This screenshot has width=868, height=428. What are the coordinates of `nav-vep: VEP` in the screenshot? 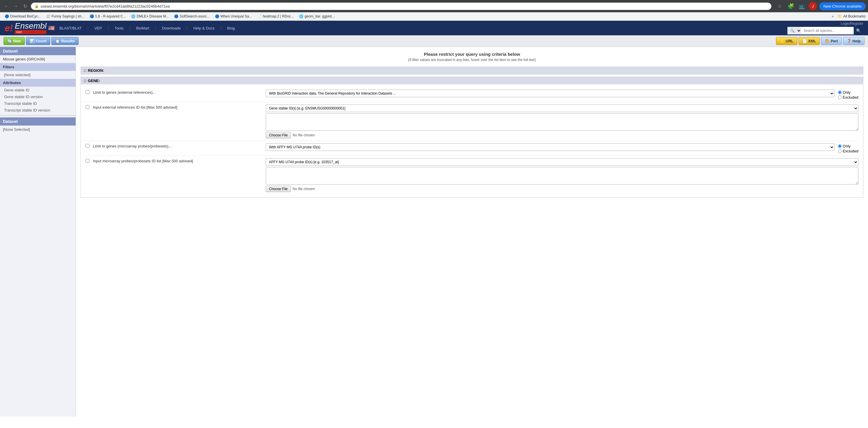 It's located at (98, 28).